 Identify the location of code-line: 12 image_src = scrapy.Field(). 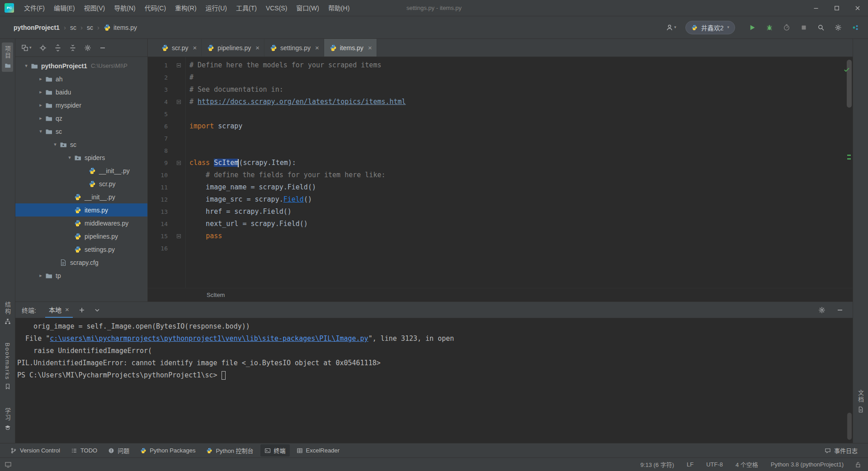
(500, 200).